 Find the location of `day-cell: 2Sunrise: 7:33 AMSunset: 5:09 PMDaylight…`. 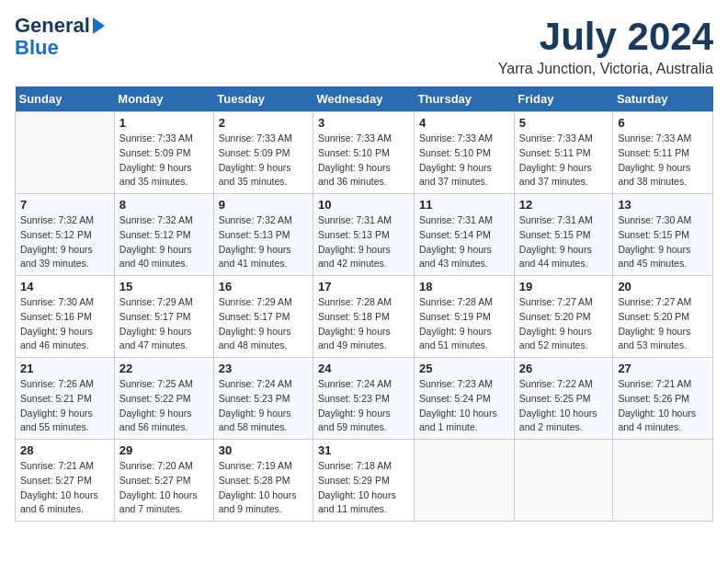

day-cell: 2Sunrise: 7:33 AMSunset: 5:09 PMDaylight… is located at coordinates (263, 153).